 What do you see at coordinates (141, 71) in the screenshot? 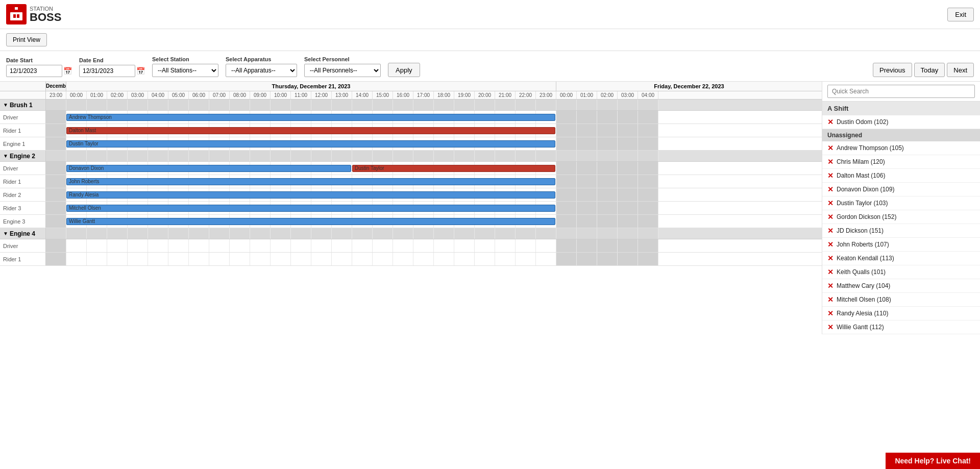
I see `date-end-calendar-icon: 📅` at bounding box center [141, 71].